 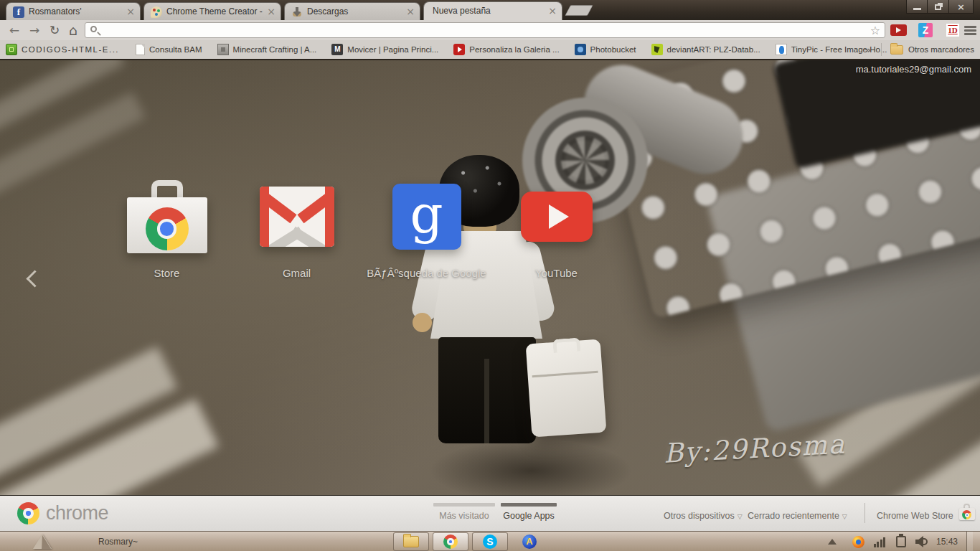 What do you see at coordinates (901, 542) in the screenshot?
I see `action-center-icon` at bounding box center [901, 542].